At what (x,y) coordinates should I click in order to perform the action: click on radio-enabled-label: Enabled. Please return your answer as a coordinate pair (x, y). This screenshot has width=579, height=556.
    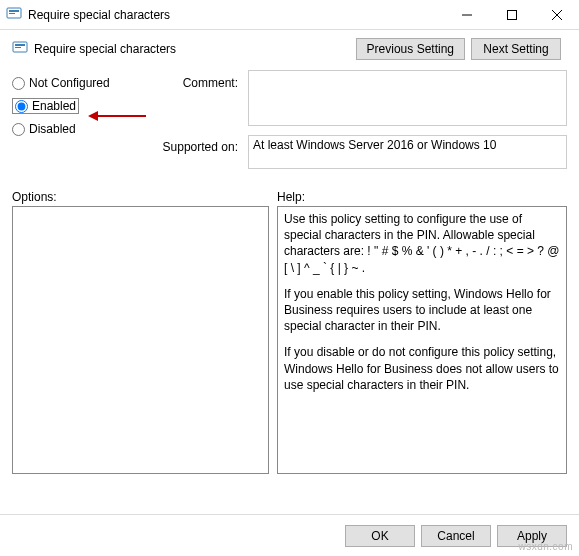
    Looking at the image, I should click on (54, 106).